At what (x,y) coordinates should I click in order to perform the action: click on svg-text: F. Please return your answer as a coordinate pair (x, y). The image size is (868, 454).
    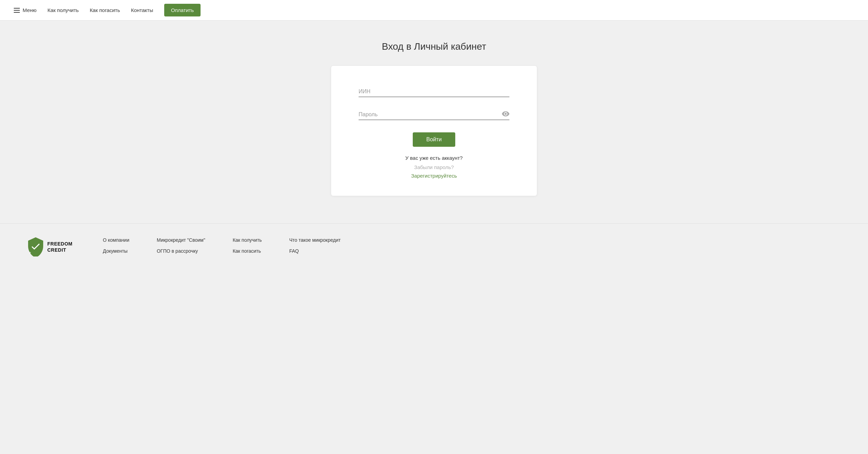
    Looking at the image, I should click on (30, 253).